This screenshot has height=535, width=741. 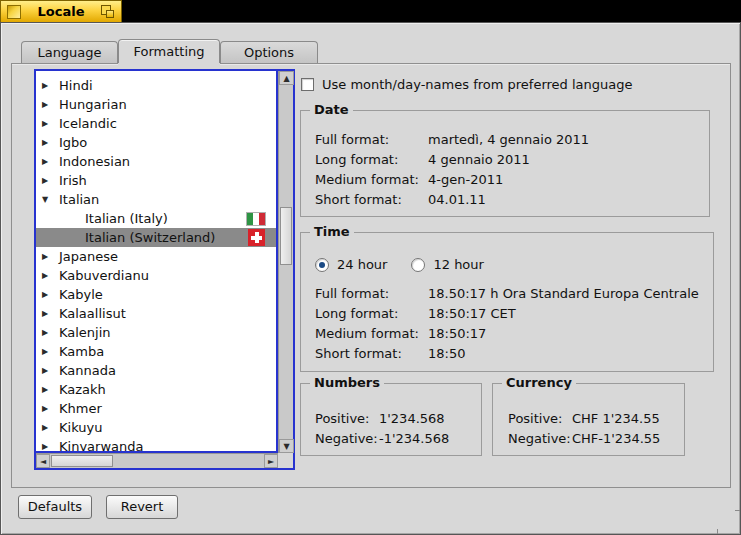 What do you see at coordinates (372, 200) in the screenshot?
I see `format-label: Short format:` at bounding box center [372, 200].